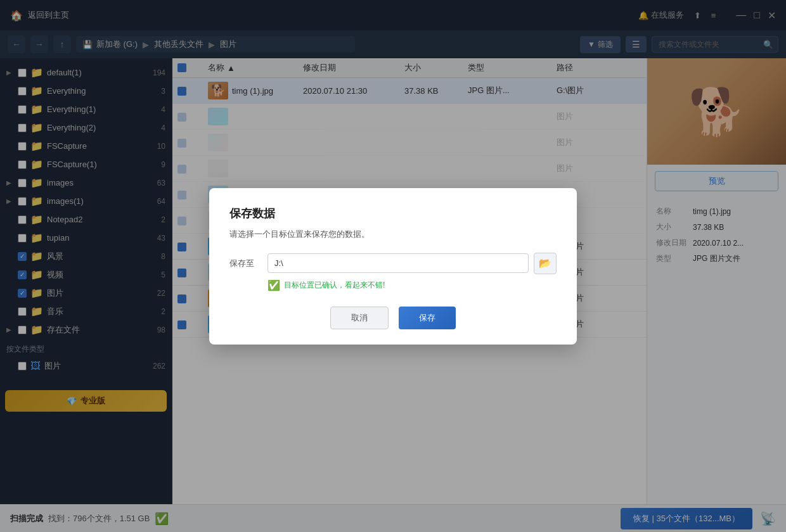 The image size is (786, 532). Describe the element at coordinates (412, 285) in the screenshot. I see `modal-status: ✅ 目标位置已确认，看起来不错!` at that location.